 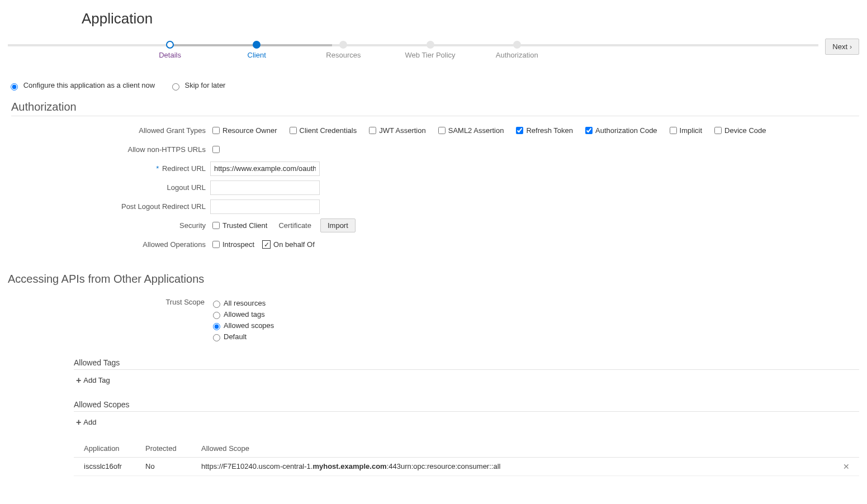 I want to click on checkbox-introspect-input, so click(x=216, y=245).